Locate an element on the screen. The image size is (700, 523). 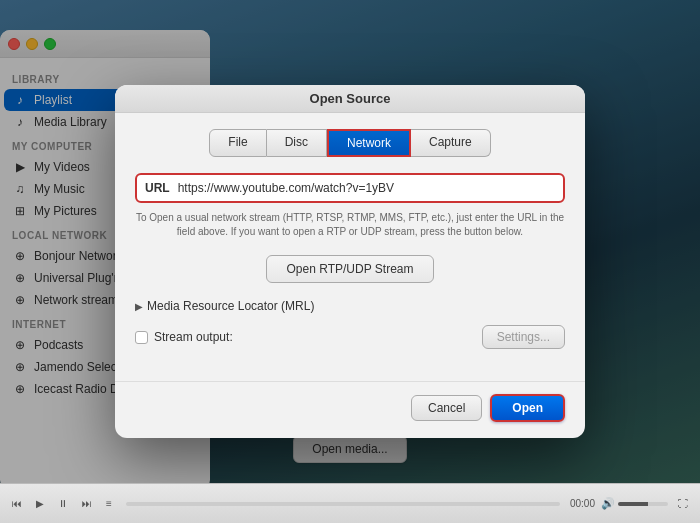
mrl-arrow-icon: ▶ is located at coordinates (139, 306).